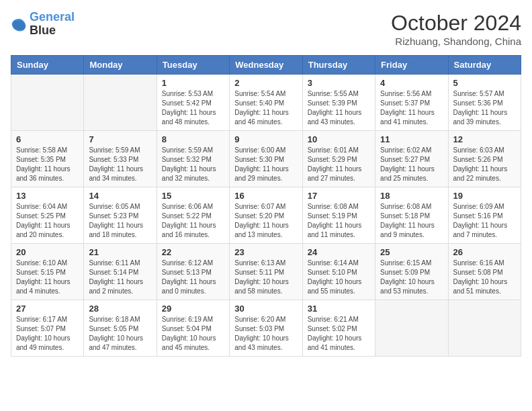 The height and width of the screenshot is (411, 532). I want to click on day-number: 10, so click(339, 140).